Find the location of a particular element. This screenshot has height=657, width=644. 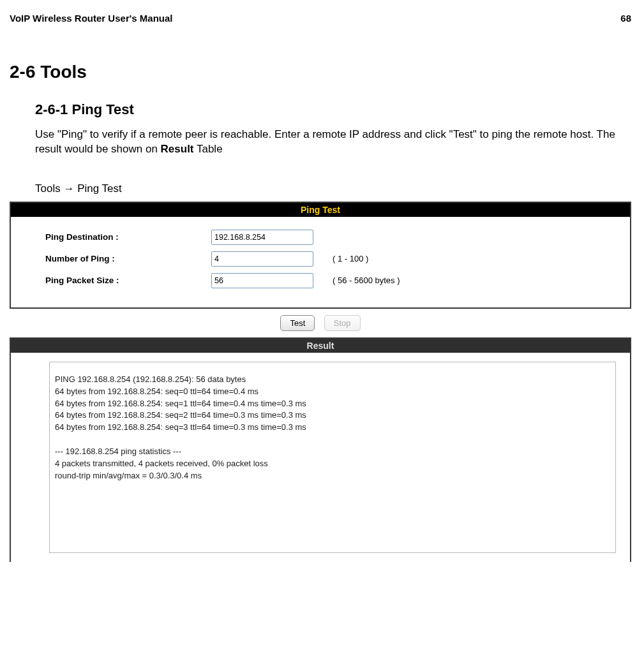

input-ping-destination is located at coordinates (262, 237).